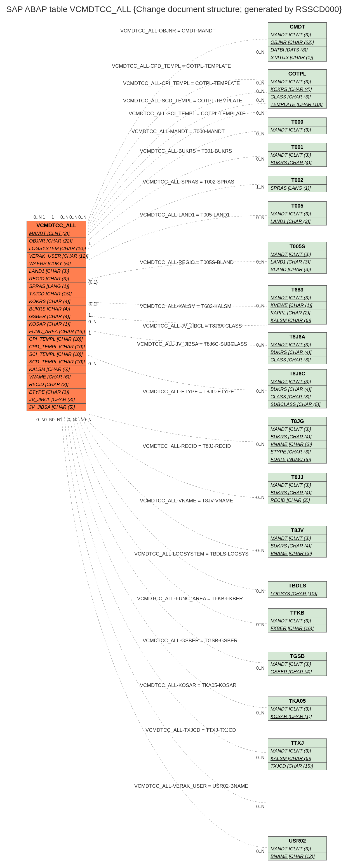 The height and width of the screenshot is (868, 348). Describe the element at coordinates (191, 786) in the screenshot. I see `edge-label: VCMDTCC_ALL-VERAK_USER = USR02-BNAME` at that location.